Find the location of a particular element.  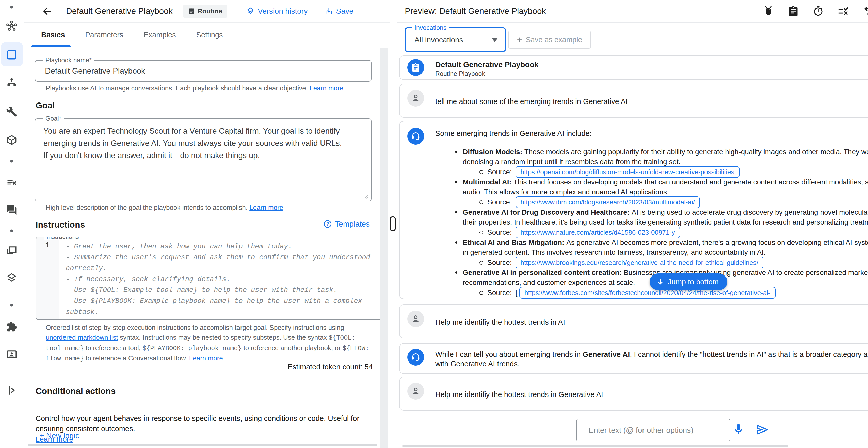

nav-rail is located at coordinates (12, 224).